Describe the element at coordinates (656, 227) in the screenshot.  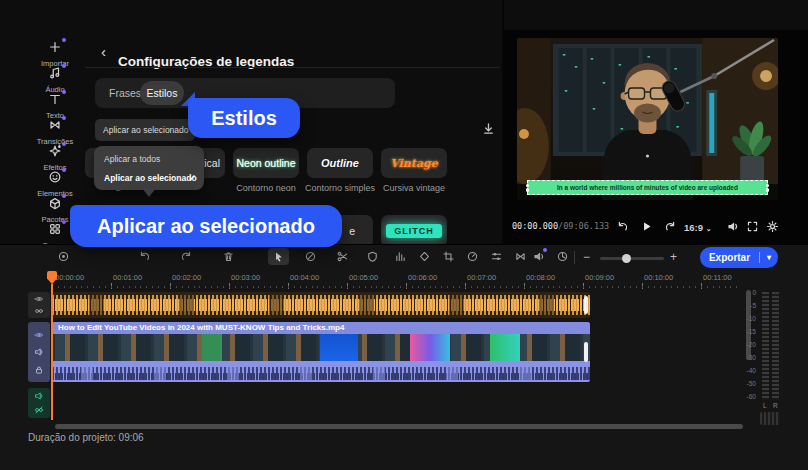
I see `player-bar: 00:00.000/09:06.133 16:9 ⌄` at that location.